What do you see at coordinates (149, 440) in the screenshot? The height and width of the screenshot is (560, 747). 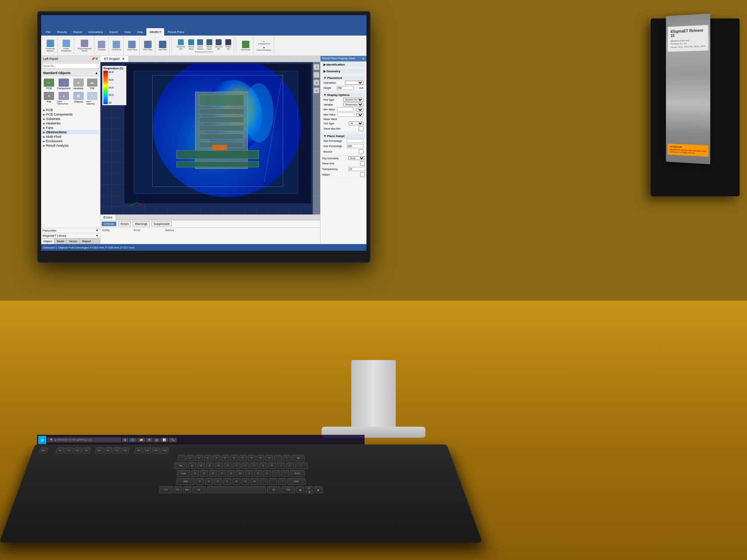 I see `mail-btn: ✉` at bounding box center [149, 440].